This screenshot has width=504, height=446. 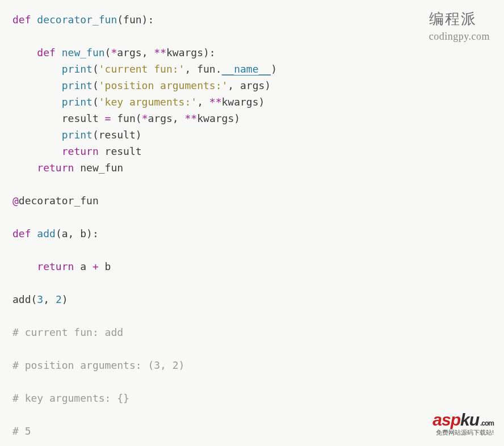 What do you see at coordinates (77, 151) in the screenshot?
I see `code-line: return result` at bounding box center [77, 151].